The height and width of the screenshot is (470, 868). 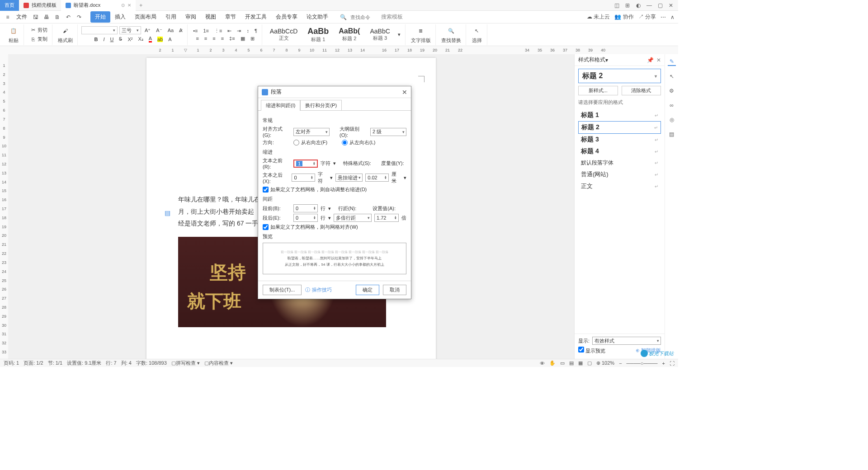 What do you see at coordinates (672, 91) in the screenshot?
I see `settings-tool-icon: ⚙` at bounding box center [672, 91].